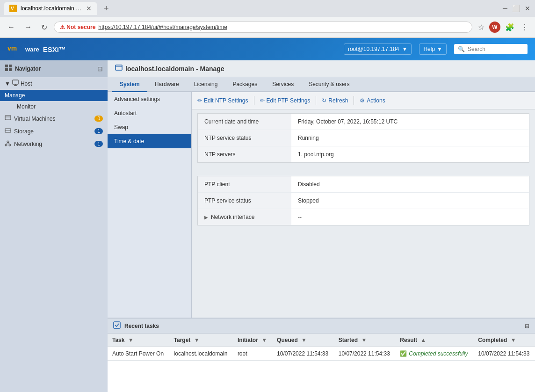  Describe the element at coordinates (119, 68) in the screenshot. I see `content-header-icon` at that location.